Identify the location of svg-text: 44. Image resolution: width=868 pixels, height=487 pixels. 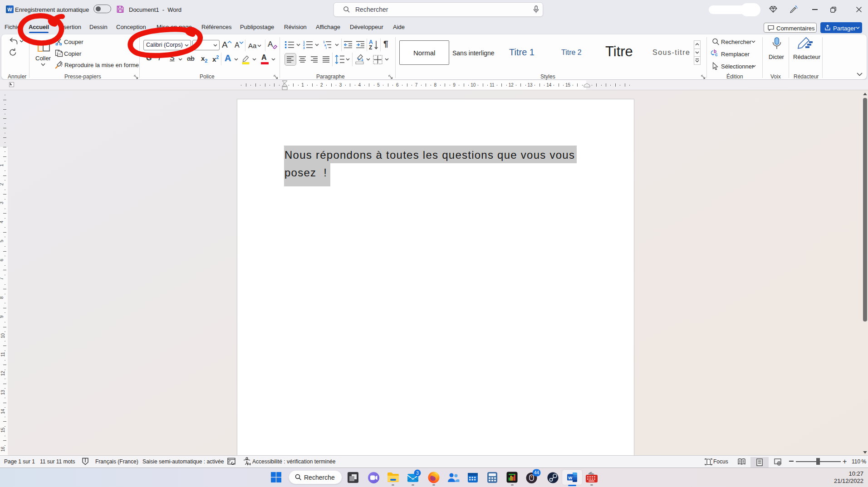
(537, 472).